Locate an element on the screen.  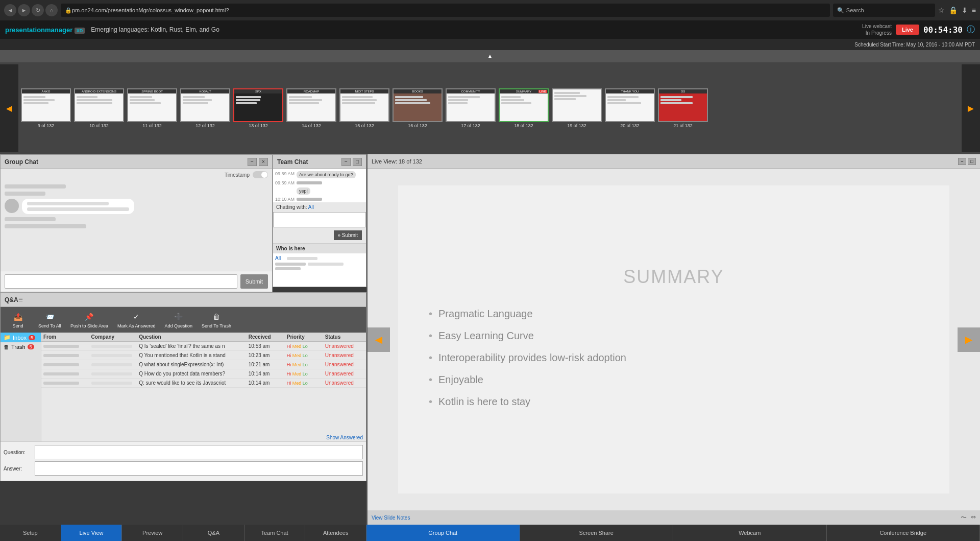
qa-question-input is located at coordinates (199, 452).